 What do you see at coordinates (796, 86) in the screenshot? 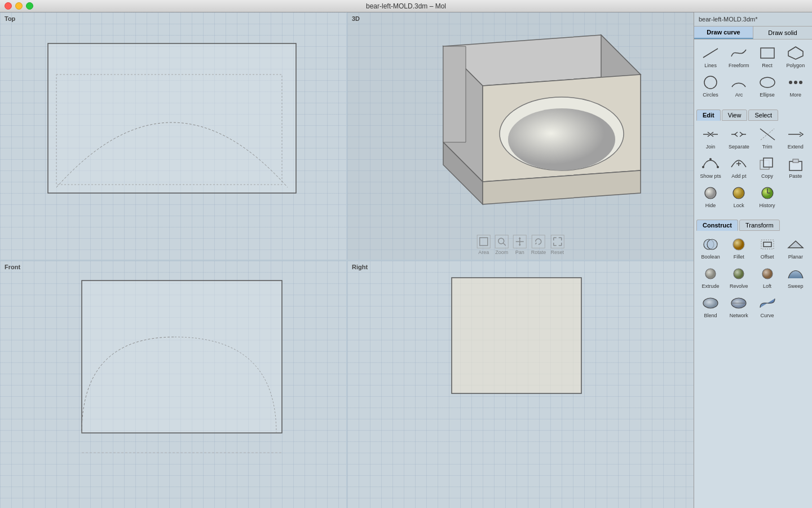
I see `tool-more: More` at bounding box center [796, 86].